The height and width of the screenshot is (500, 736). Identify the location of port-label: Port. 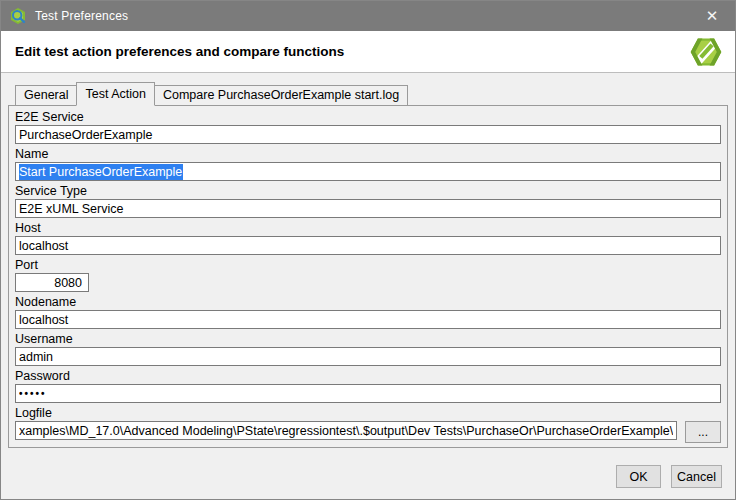
(368, 266).